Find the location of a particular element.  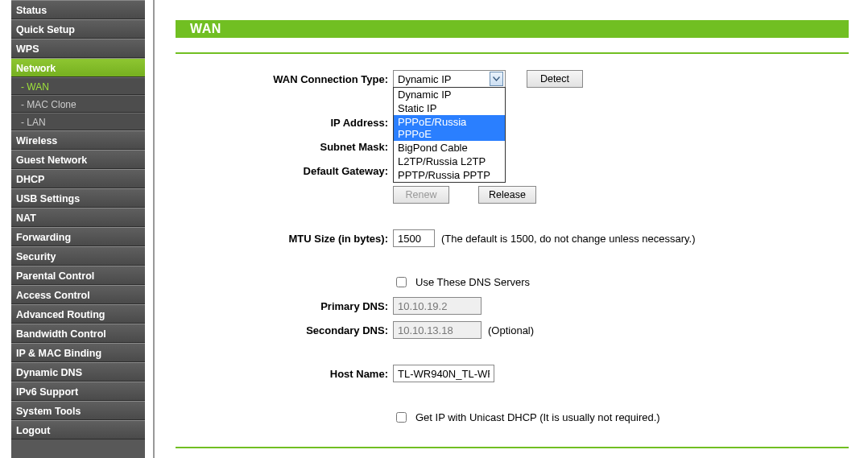

dropdown-option-l2tp: L2TP/Russia L2TP is located at coordinates (449, 161).